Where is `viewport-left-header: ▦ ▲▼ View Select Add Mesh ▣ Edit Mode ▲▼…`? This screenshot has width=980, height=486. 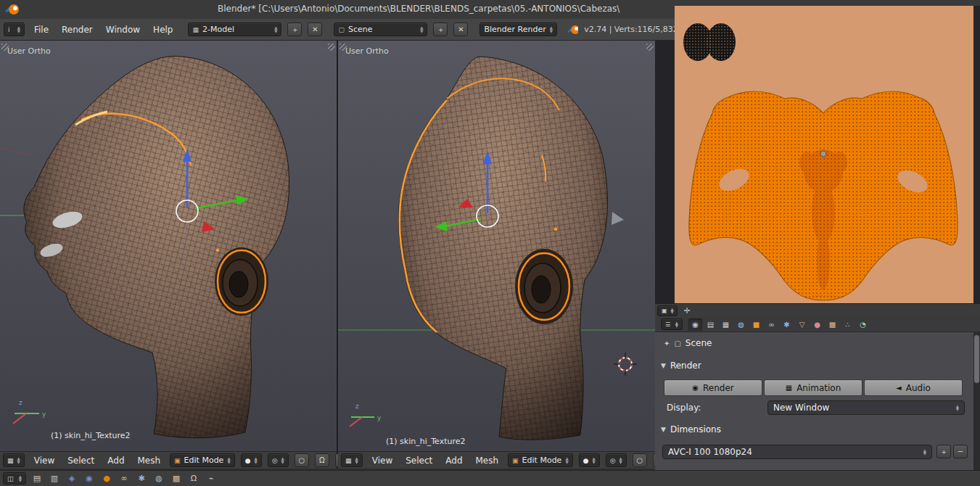 viewport-left-header: ▦ ▲▼ View Select Add Mesh ▣ Edit Mode ▲▼… is located at coordinates (168, 460).